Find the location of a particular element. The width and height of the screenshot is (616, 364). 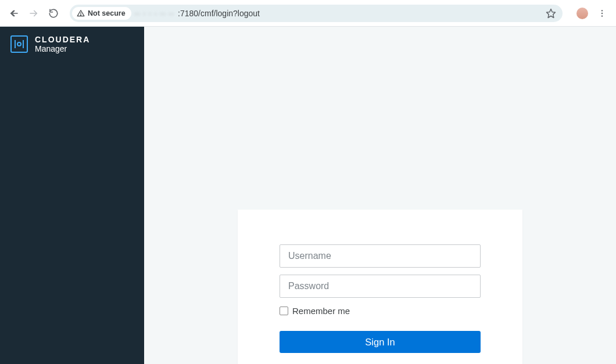

brand-title: CLOUDERA is located at coordinates (63, 39).